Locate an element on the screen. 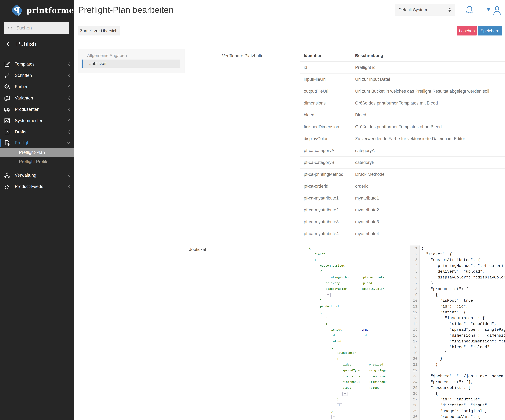  printformer-logo-icon: P is located at coordinates (17, 10).